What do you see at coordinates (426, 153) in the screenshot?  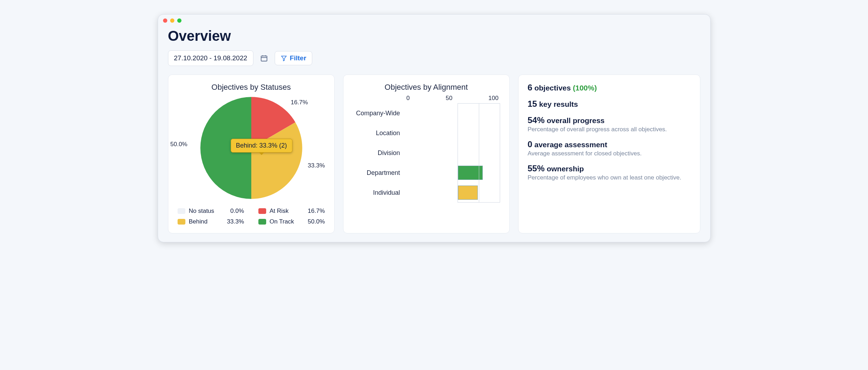 I see `bar-row-division: Division` at bounding box center [426, 153].